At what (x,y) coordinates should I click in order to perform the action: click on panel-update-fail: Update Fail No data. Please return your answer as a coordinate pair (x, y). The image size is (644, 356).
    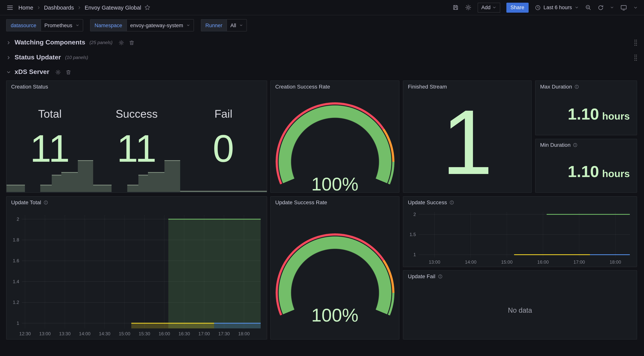
    Looking at the image, I should click on (520, 305).